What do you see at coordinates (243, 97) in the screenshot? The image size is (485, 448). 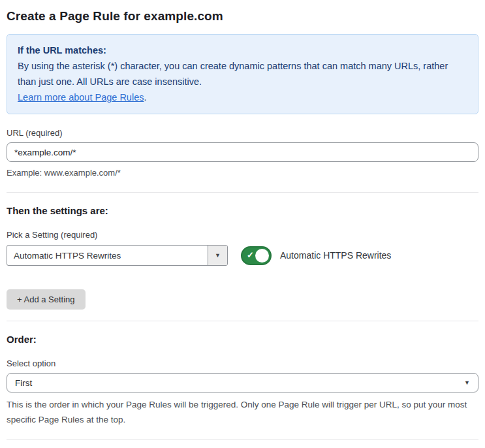 I see `info-box-link-line: Learn more about Page Rules.` at bounding box center [243, 97].